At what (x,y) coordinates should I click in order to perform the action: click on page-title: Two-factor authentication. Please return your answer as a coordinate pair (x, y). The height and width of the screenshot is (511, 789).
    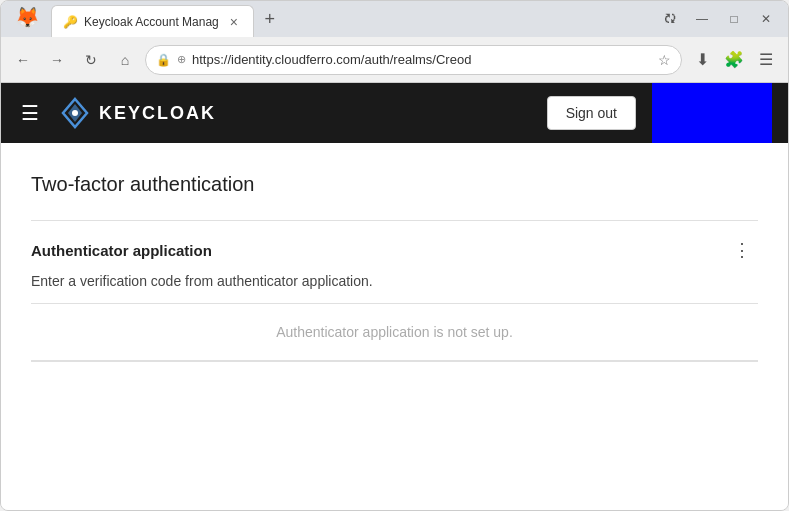
    Looking at the image, I should click on (394, 184).